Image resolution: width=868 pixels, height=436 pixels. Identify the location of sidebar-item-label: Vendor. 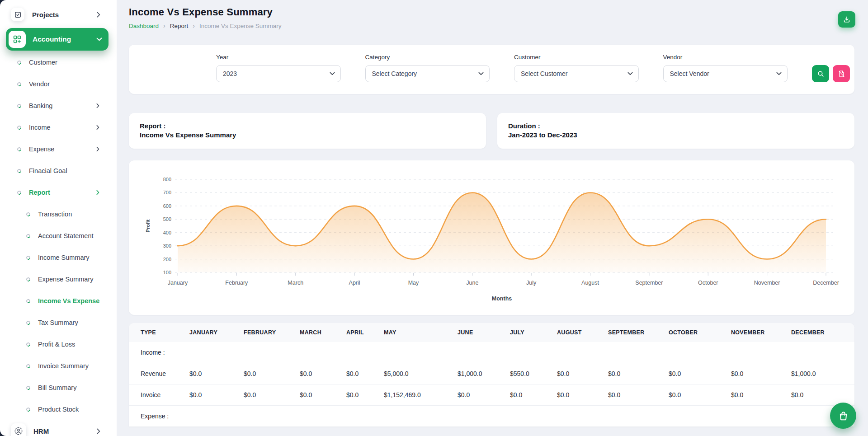
(39, 84).